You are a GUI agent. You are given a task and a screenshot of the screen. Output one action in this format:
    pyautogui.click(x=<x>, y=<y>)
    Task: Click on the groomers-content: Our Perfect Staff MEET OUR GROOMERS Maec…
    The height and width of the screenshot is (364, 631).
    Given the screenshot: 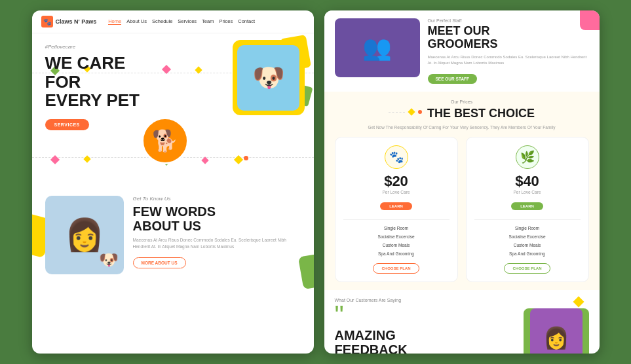 What is the action you would take?
    pyautogui.click(x=508, y=51)
    